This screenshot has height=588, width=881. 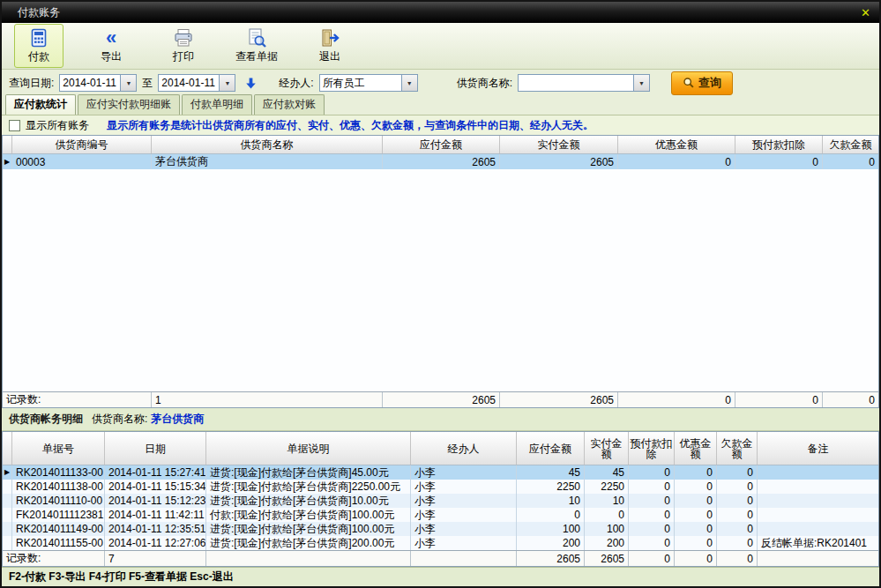 What do you see at coordinates (441, 515) in the screenshot?
I see `detail-row: FK2014011112381 2014-01-11 11:42:11 付款:[…` at bounding box center [441, 515].